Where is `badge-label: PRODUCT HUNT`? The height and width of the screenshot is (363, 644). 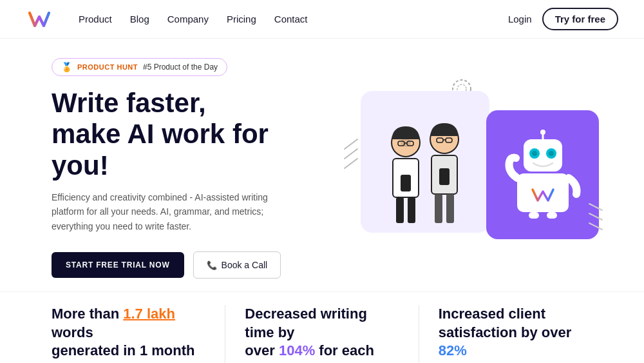 badge-label: PRODUCT HUNT is located at coordinates (108, 67).